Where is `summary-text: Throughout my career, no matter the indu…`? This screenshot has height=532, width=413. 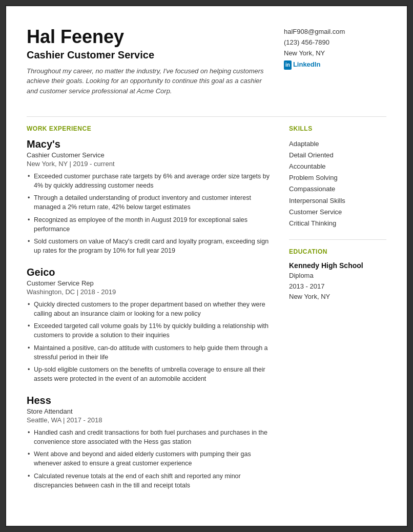 summary-text: Throughout my career, no matter the indu… is located at coordinates (150, 81).